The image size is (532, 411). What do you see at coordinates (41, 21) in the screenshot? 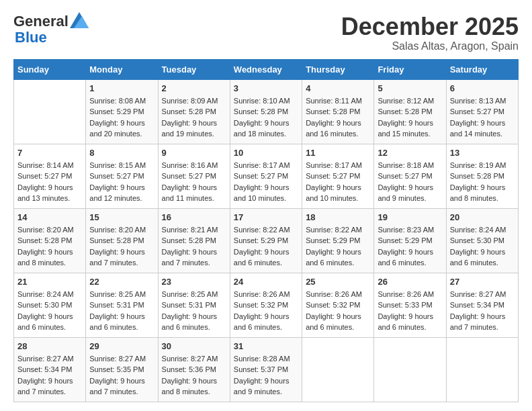
I see `logo-text-general: General` at bounding box center [41, 21].